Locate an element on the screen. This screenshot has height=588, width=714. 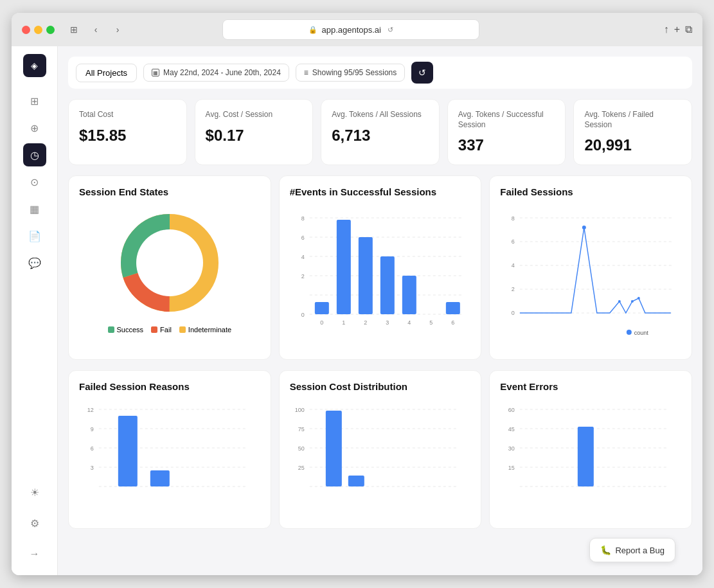
url-text: app.agentops.ai is located at coordinates (351, 30).